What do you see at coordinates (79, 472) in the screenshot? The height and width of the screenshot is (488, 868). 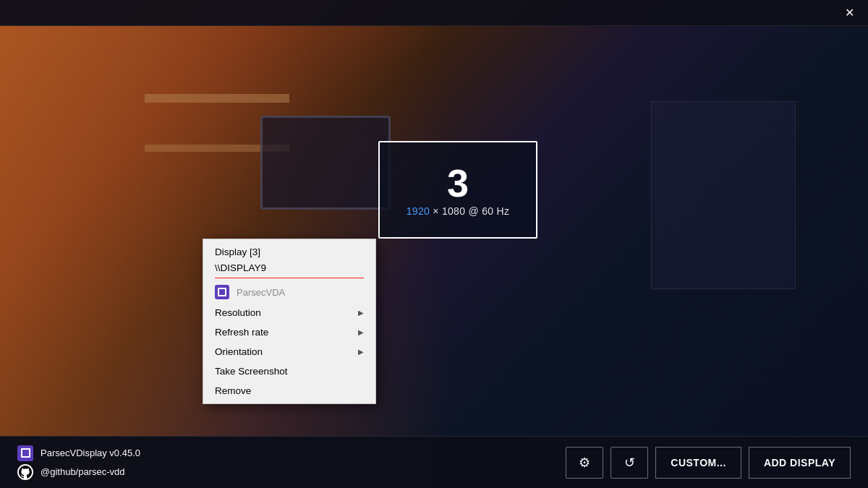 I see `github-row: @github/parsec-vdd` at bounding box center [79, 472].